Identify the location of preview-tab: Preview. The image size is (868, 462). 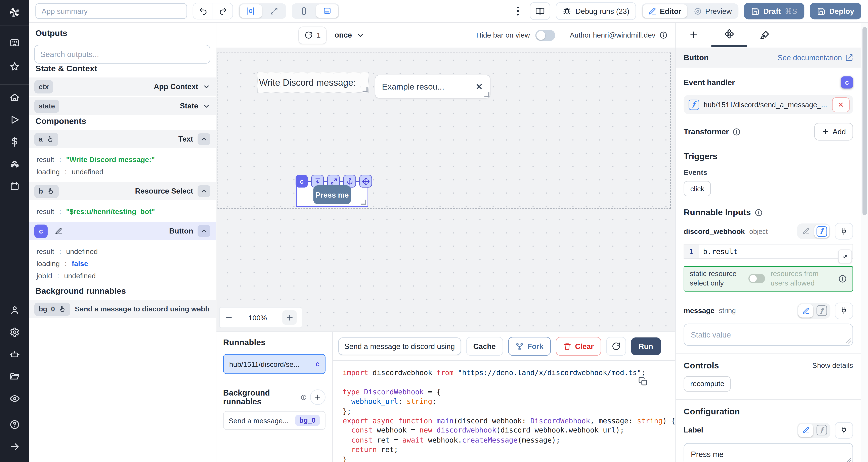
(713, 11).